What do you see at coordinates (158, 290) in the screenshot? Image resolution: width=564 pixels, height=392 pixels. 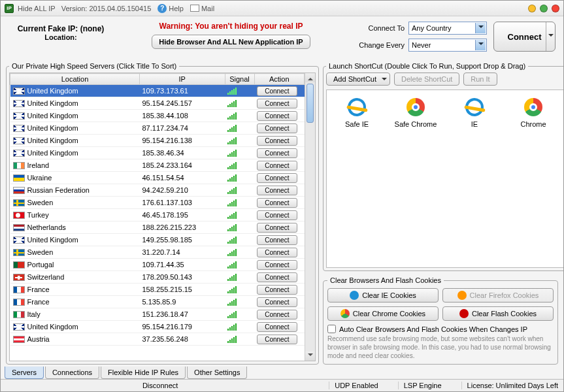 I see `table-row: France158.255.215.15Connect` at bounding box center [158, 290].